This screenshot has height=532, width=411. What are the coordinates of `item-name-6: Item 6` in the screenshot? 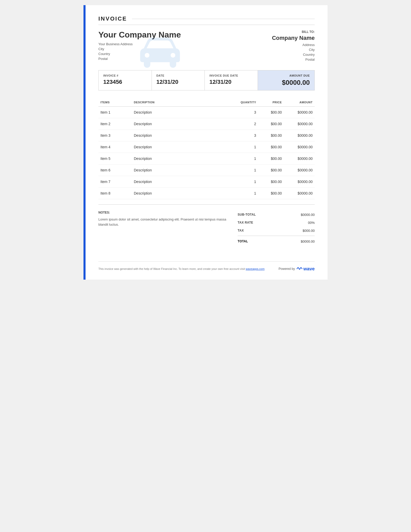 It's located at (115, 170).